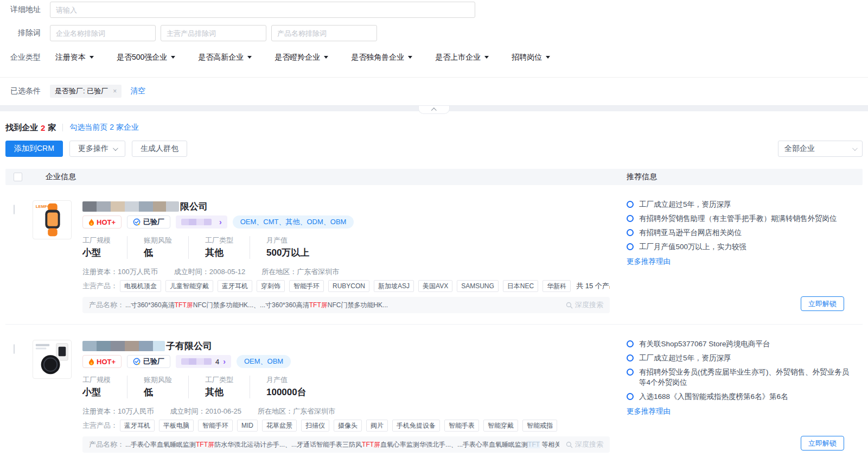 The image size is (868, 463). Describe the element at coordinates (217, 361) in the screenshot. I see `rank-value: 4` at that location.